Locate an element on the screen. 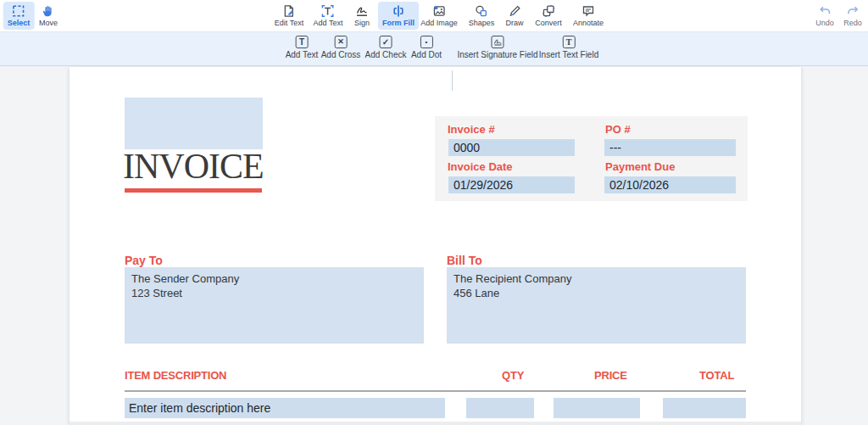  shapes-button: Shapes is located at coordinates (481, 15).